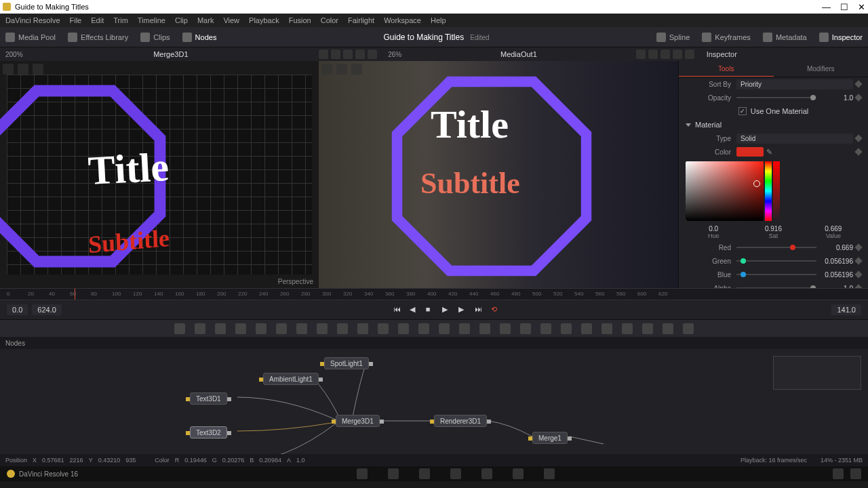 The height and width of the screenshot is (488, 868). What do you see at coordinates (398, 310) in the screenshot?
I see `goto-start-icon: ⏮` at bounding box center [398, 310].